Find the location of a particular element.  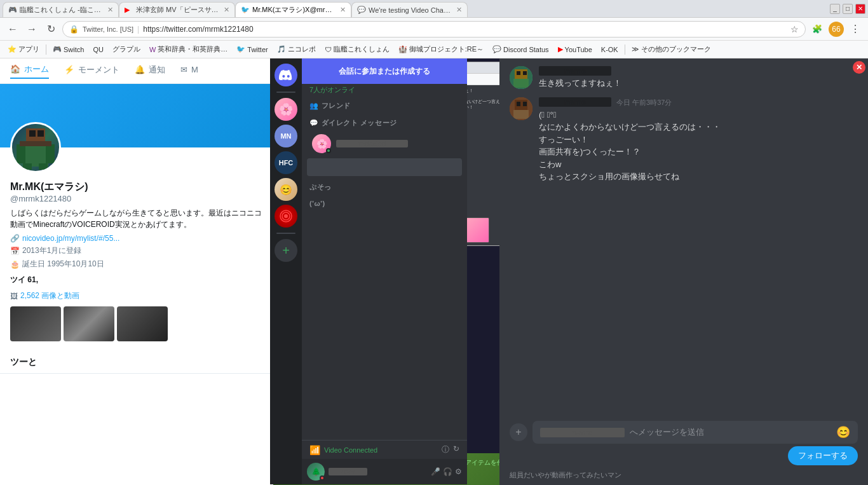

twitter-nav-home: 🏠 ホーム is located at coordinates (29, 71).